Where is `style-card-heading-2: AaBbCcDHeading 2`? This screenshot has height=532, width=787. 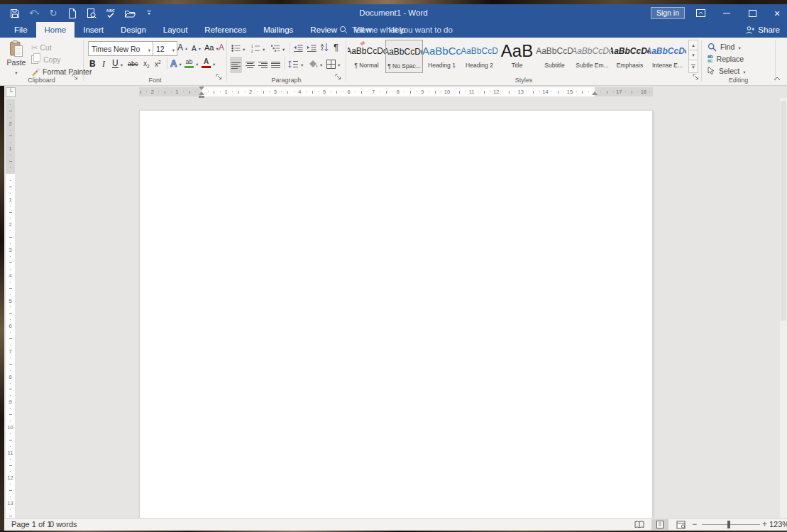 style-card-heading-2: AaBbCcDHeading 2 is located at coordinates (480, 57).